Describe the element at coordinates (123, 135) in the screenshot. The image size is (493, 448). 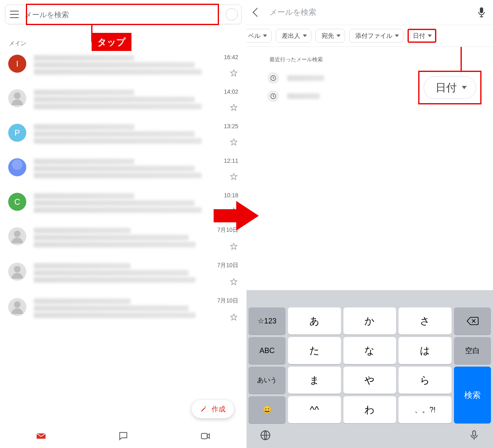
I see `mail-row: P13:25` at that location.